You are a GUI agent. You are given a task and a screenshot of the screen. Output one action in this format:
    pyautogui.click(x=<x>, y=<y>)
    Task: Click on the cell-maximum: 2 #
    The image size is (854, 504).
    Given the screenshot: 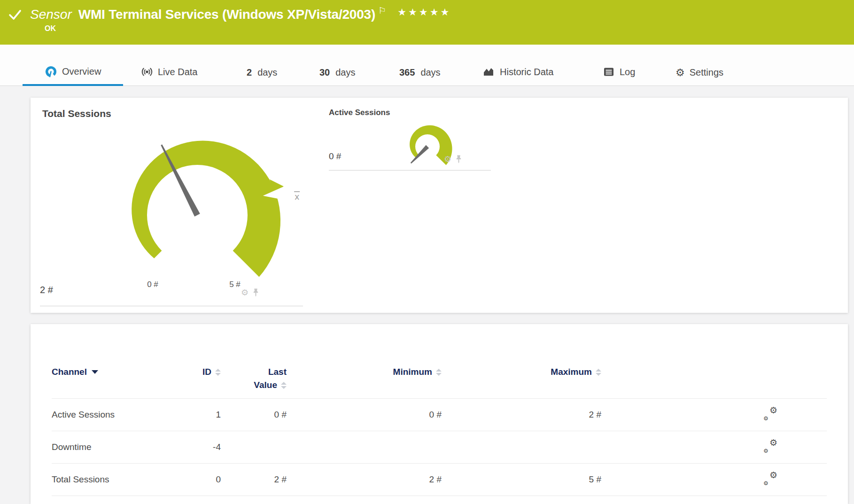 What is the action you would take?
    pyautogui.click(x=521, y=415)
    